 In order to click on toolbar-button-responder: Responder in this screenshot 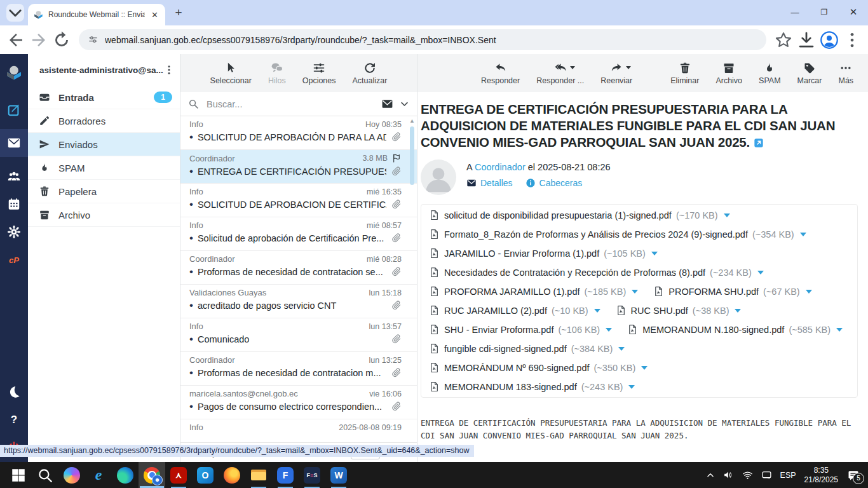, I will do `click(501, 74)`.